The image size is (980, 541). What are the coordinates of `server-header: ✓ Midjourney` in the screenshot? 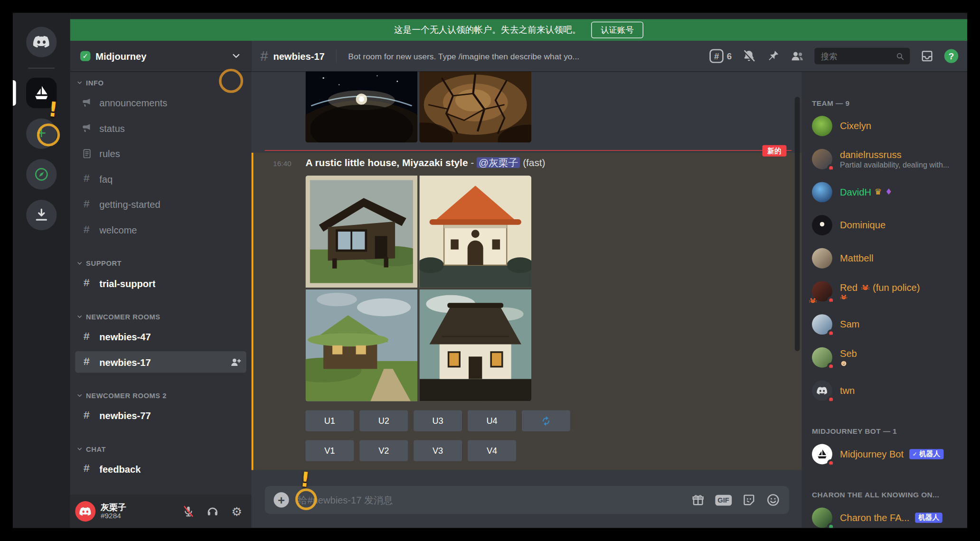 It's located at (161, 56).